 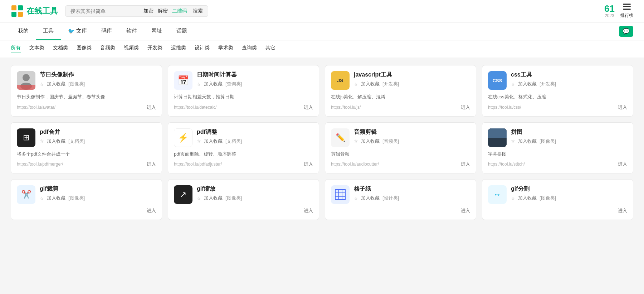 I want to click on tool-card: ⚡ pdf调整 ☆ 加入收藏 [文档类] pdf页面删除、旋转、顺序调整 htt…, so click(x=243, y=148).